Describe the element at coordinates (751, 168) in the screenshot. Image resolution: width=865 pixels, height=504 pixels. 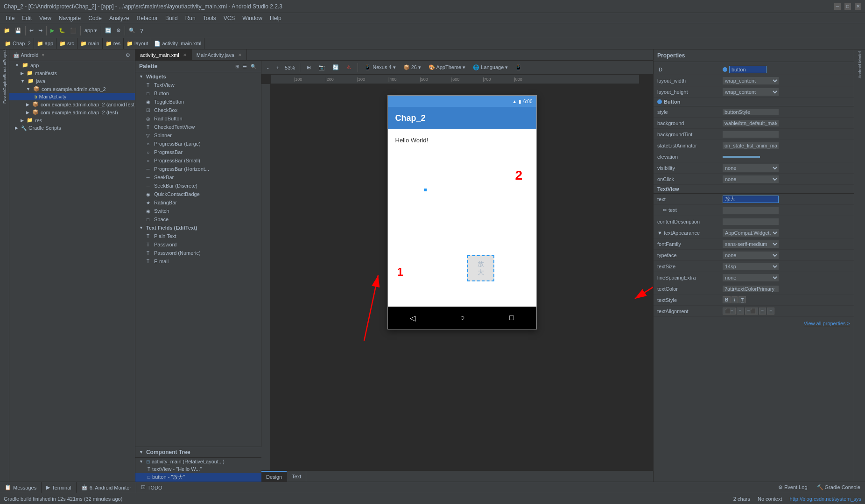
I see `visibility-select: none visible invisible gone` at that location.